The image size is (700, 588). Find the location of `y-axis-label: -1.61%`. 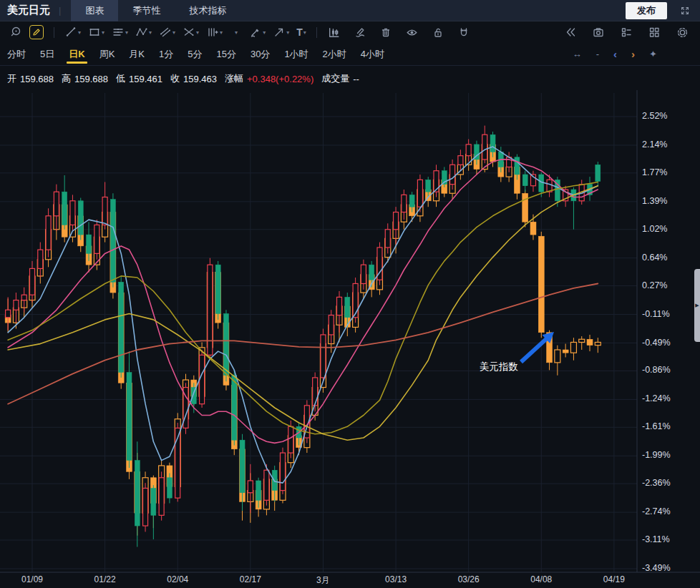

y-axis-label: -1.61% is located at coordinates (656, 426).